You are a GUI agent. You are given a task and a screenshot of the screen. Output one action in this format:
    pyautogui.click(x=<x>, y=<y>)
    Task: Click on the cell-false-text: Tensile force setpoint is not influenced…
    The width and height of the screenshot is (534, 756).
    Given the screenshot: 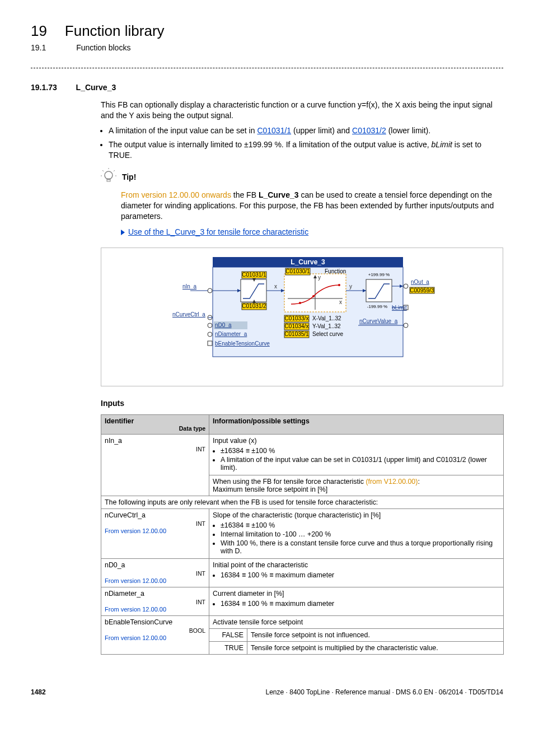 What is the action you would take?
    pyautogui.click(x=376, y=635)
    